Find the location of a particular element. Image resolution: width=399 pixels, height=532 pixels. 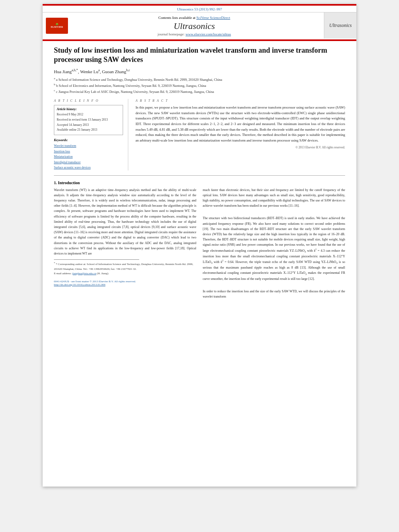

affiliation-c: c c Jiangsu Provincial Key Lab of ASIC D… is located at coordinates (200, 92).